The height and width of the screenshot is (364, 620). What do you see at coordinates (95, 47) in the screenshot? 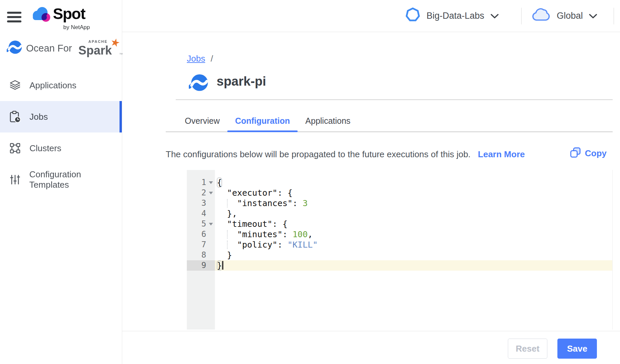
I see `apache-spark-logo: APACHE Spark ★ ™` at bounding box center [95, 47].